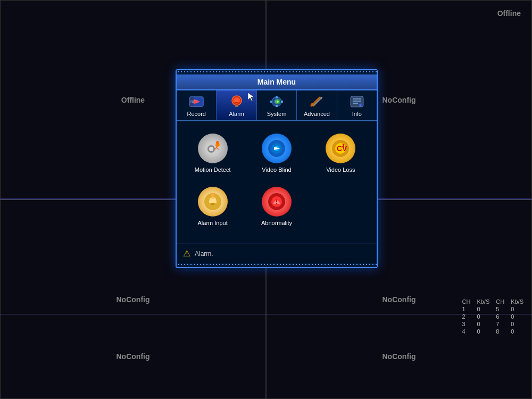 The image size is (532, 399). What do you see at coordinates (133, 356) in the screenshot?
I see `camera-label-bl: NoConfig` at bounding box center [133, 356].